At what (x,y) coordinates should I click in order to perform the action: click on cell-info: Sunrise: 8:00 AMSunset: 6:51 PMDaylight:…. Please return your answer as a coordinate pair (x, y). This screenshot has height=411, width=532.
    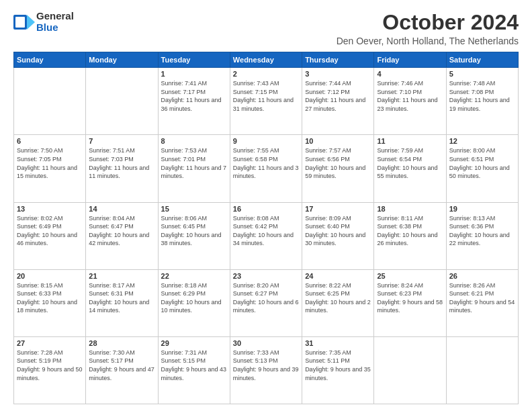
    Looking at the image, I should click on (480, 163).